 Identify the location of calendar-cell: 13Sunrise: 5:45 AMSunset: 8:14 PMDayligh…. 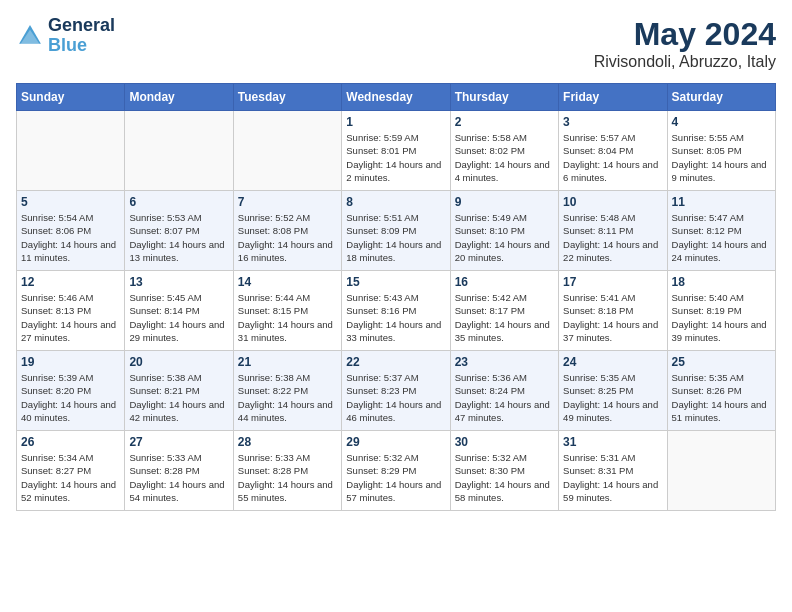
(179, 311).